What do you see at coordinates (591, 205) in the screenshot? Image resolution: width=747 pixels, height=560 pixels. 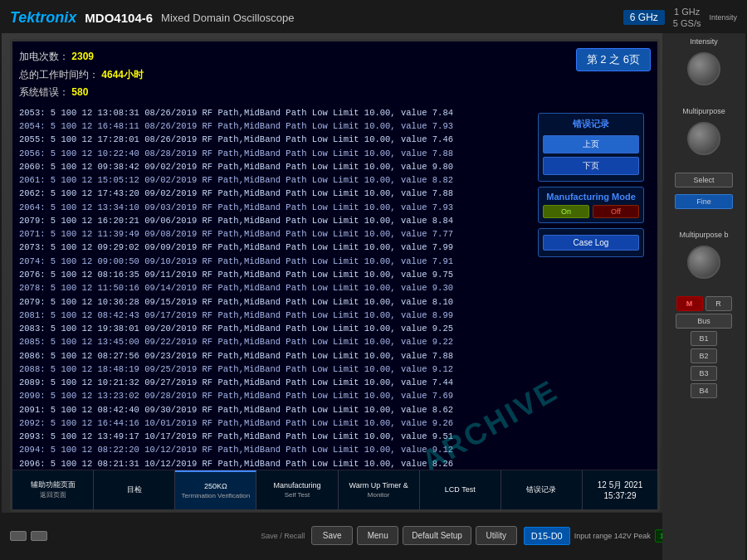 I see `mfg-mode-panel: Manufacturing Mode On Off` at bounding box center [591, 205].